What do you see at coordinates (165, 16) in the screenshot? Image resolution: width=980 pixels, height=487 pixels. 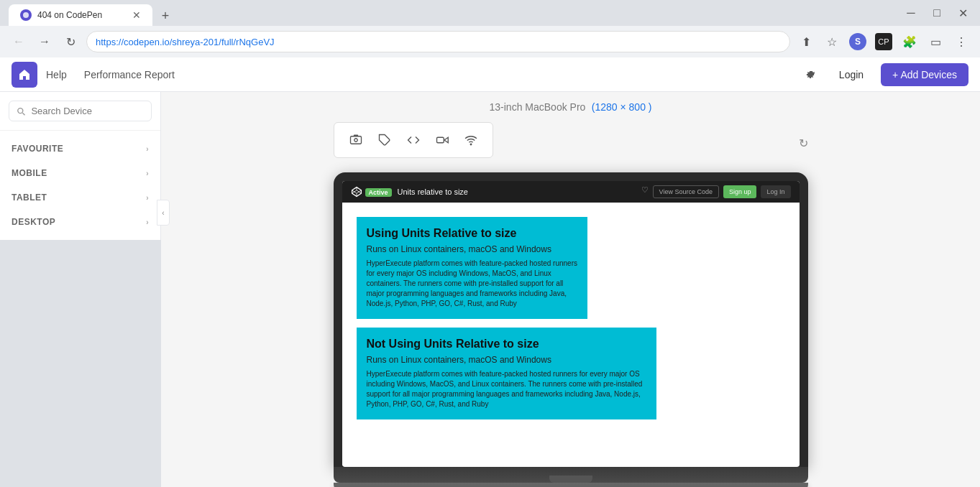 I see `new-tab-button: +` at bounding box center [165, 16].